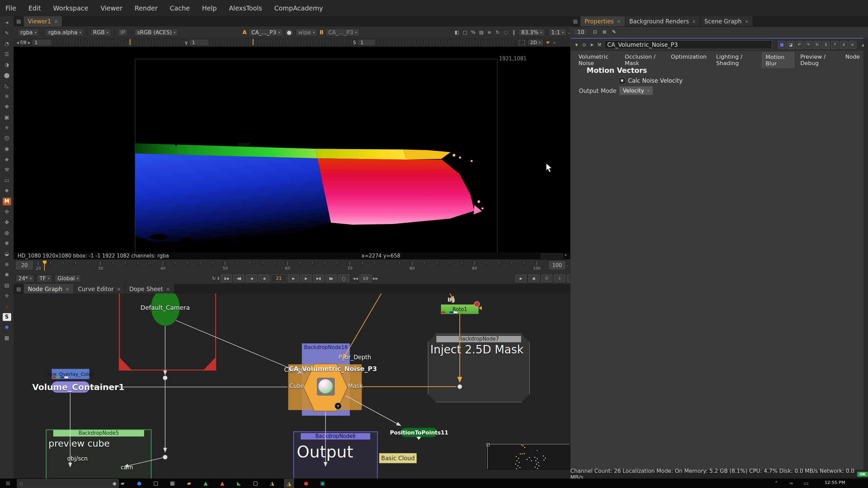 This screenshot has width=868, height=488. I want to click on node-tab-occlusion-mask: Occlusion / Mask, so click(643, 60).